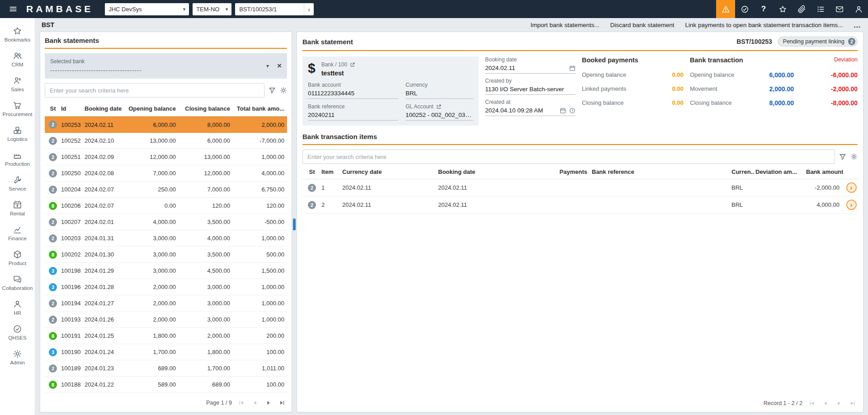  Describe the element at coordinates (821, 9) in the screenshot. I see `tasks-list-icon` at that location.